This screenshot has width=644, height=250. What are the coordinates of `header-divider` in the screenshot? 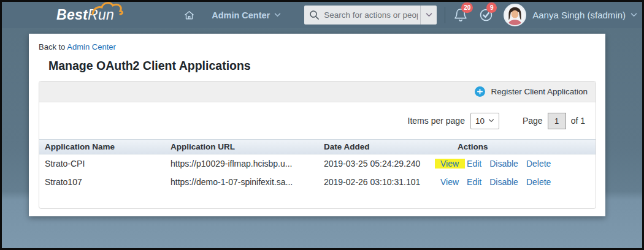 It's located at (445, 15).